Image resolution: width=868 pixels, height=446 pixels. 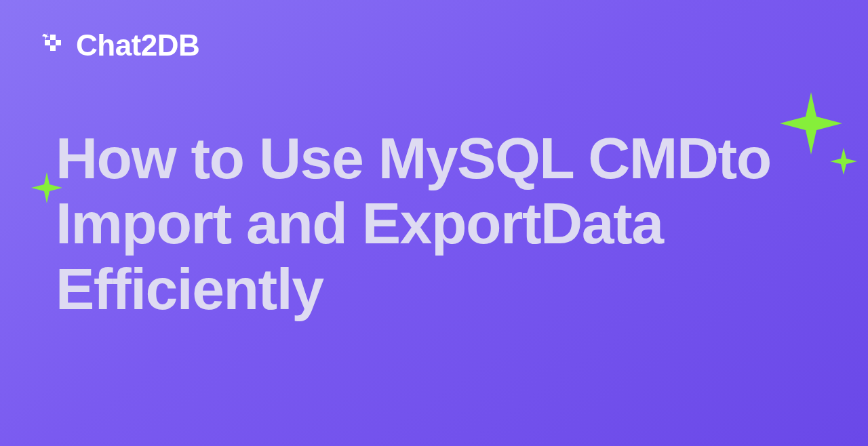 I want to click on brand-lockup: Chat2DB, so click(x=120, y=45).